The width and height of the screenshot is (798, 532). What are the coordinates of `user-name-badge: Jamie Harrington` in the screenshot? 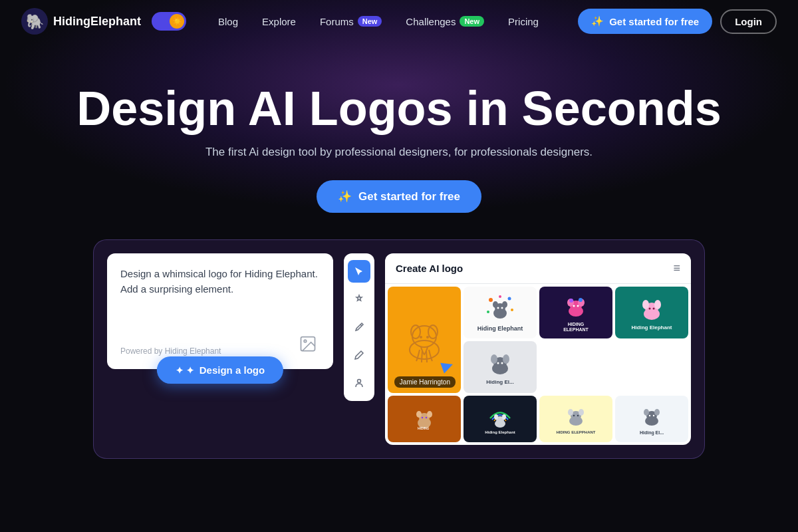 It's located at (425, 382).